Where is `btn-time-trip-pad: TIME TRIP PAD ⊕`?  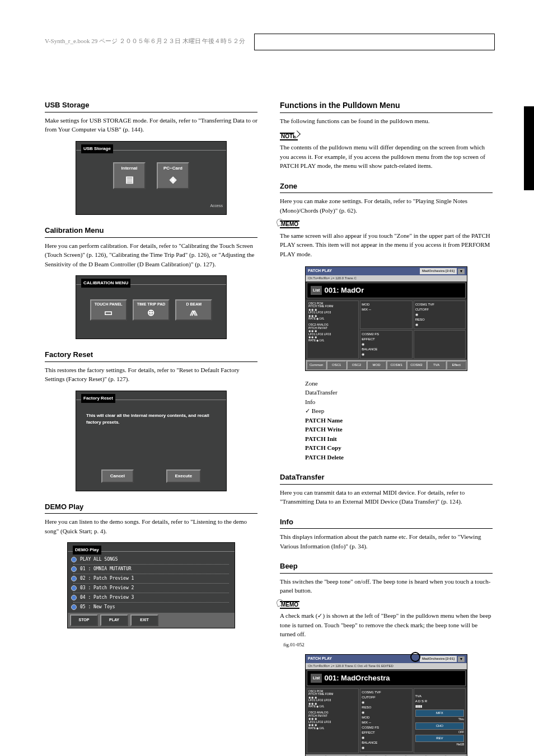 btn-time-trip-pad: TIME TRIP PAD ⊕ is located at coordinates (151, 310).